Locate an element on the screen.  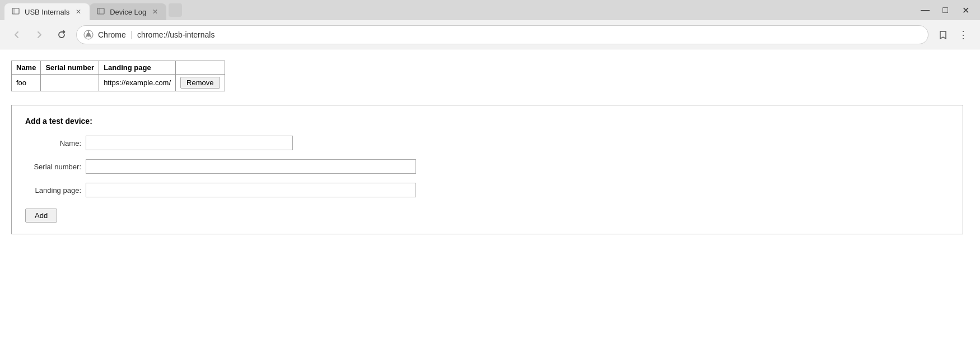
col-header-landing: Landing page is located at coordinates (138, 68).